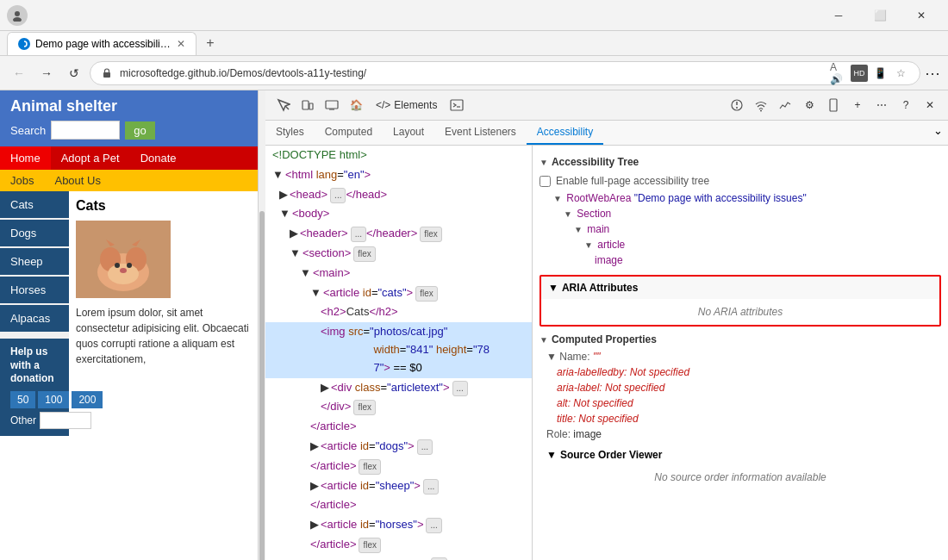 The image size is (948, 560). I want to click on aria-label-key: aria-label:, so click(581, 388).